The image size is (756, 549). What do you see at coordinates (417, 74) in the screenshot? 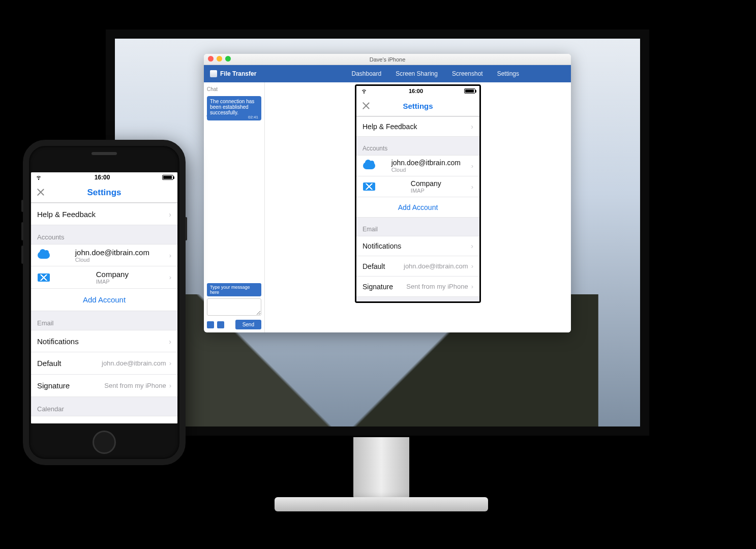
I see `tab-screen-sharing: Screen Sharing` at bounding box center [417, 74].